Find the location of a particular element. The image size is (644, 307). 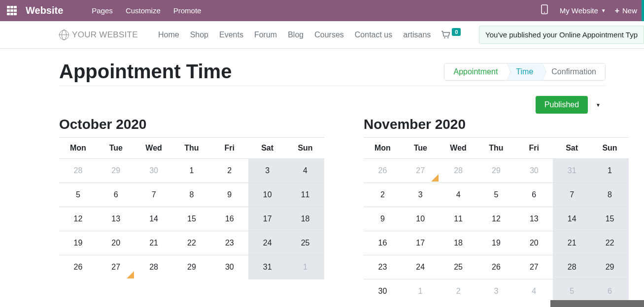

published-dropdown-caret-icon: ▼ is located at coordinates (598, 105).